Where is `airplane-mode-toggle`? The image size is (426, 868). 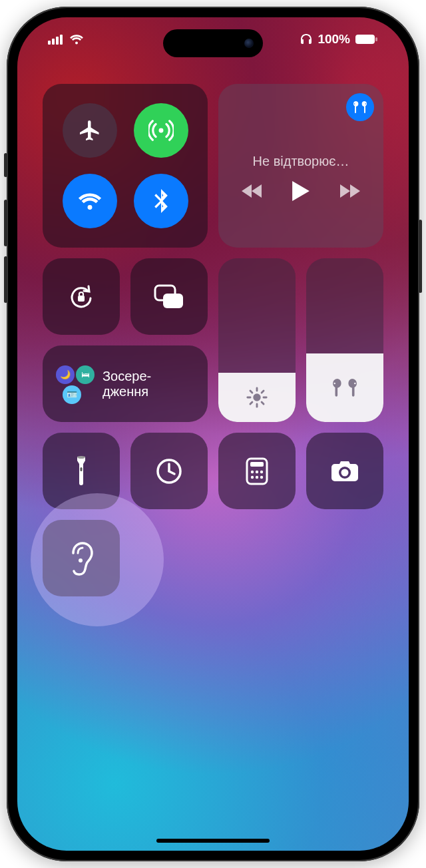
airplane-mode-toggle is located at coordinates (90, 130).